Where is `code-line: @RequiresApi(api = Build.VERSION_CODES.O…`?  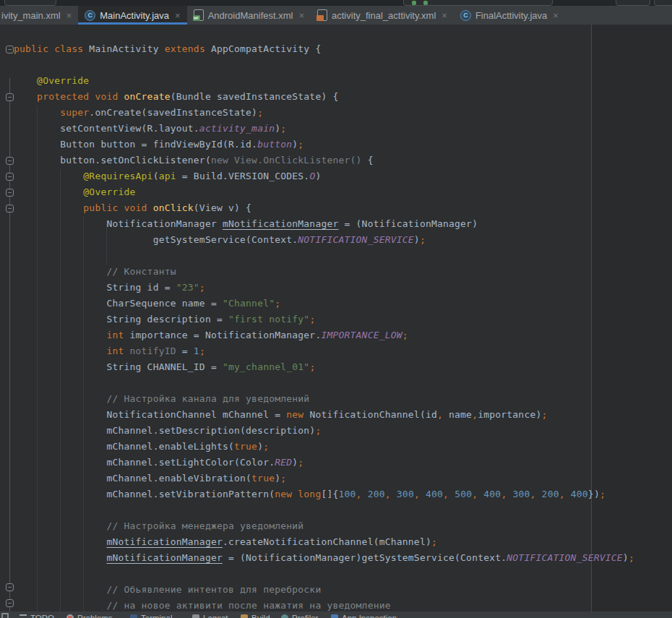 code-line: @RequiresApi(api = Build.VERSION_CODES.O… is located at coordinates (324, 176).